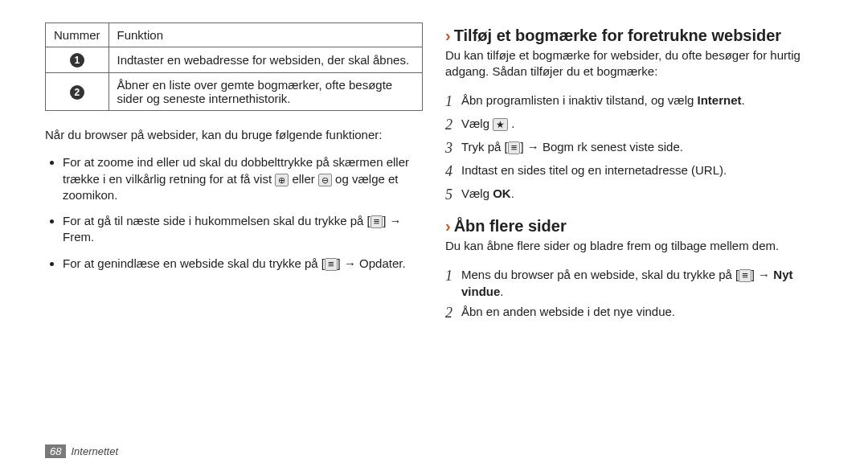 This screenshot has height=471, width=868. What do you see at coordinates (642, 100) in the screenshot?
I see `step-text: Åbn programlisten i inaktiv tilstand, og…` at bounding box center [642, 100].